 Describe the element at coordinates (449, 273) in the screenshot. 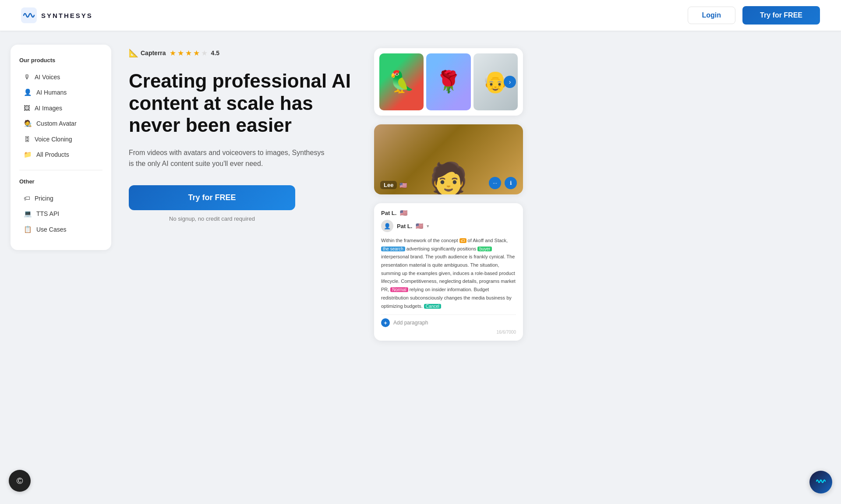

I see `editor-body: Within the framework of the concept 🏷 of…` at that location.